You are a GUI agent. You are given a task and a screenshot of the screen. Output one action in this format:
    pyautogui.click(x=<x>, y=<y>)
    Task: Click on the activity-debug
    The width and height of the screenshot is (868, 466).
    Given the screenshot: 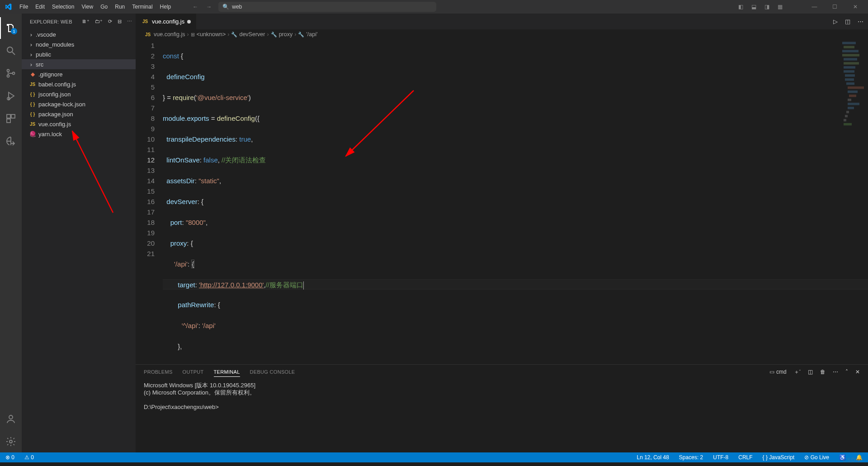 What is the action you would take?
    pyautogui.click(x=11, y=96)
    